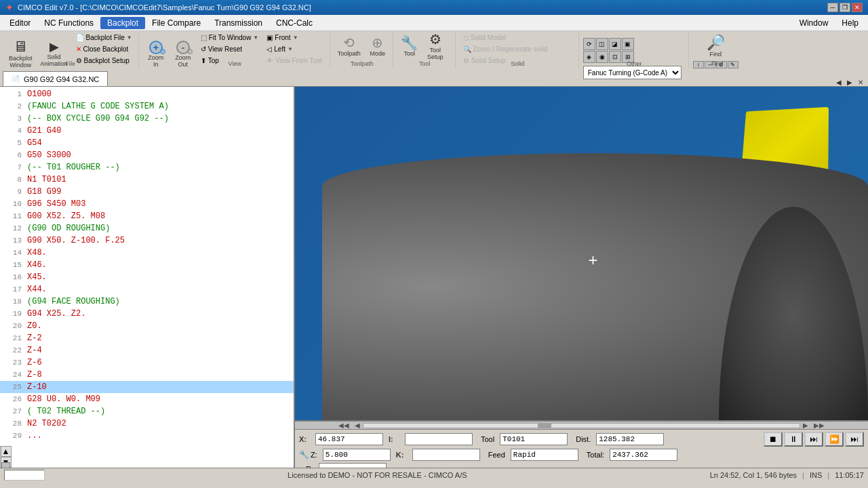  Describe the element at coordinates (861, 83) in the screenshot. I see `tab-close-button: ✕` at that location.